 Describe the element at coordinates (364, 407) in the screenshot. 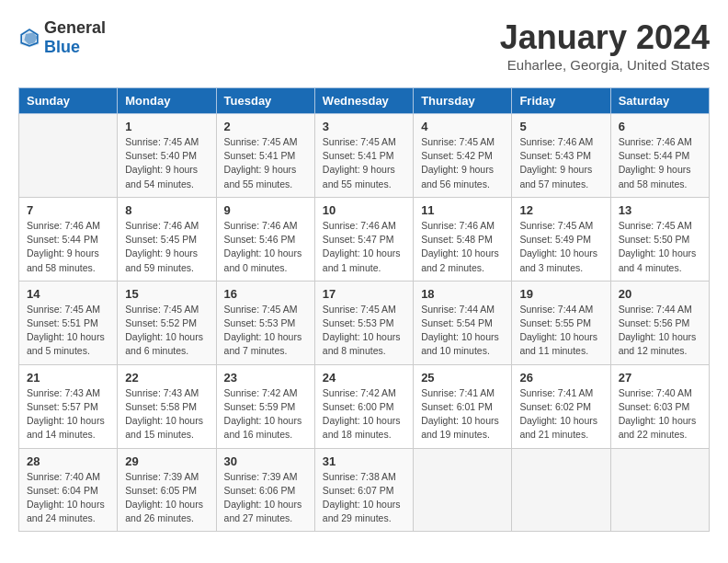

I see `calendar-cell: 24Sunrise: 7:42 AM Sunset: 6:00 PM Dayli…` at that location.